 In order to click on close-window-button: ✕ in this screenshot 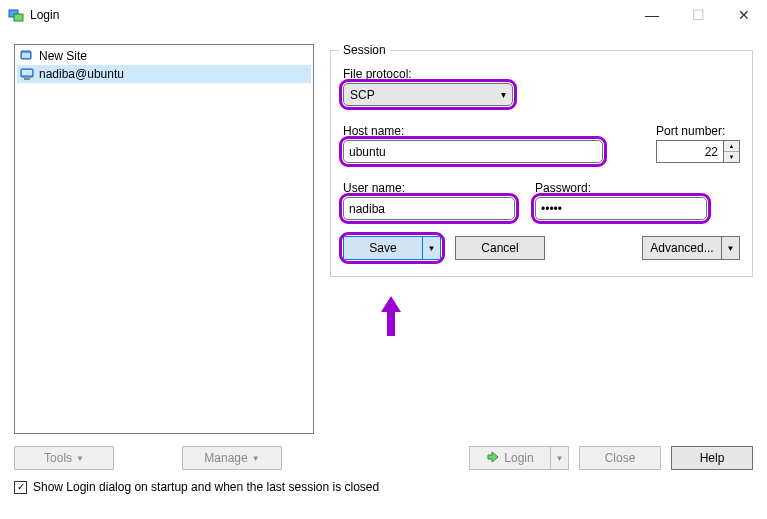, I will do `click(744, 15)`.